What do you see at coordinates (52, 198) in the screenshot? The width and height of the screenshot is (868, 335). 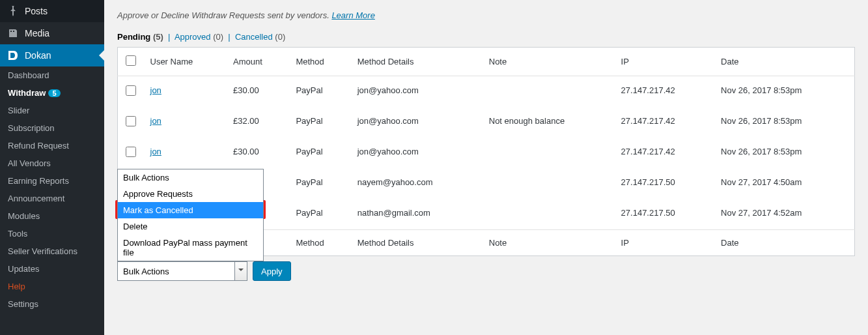 I see `sidebar-sub-announcement: Announcement` at bounding box center [52, 198].